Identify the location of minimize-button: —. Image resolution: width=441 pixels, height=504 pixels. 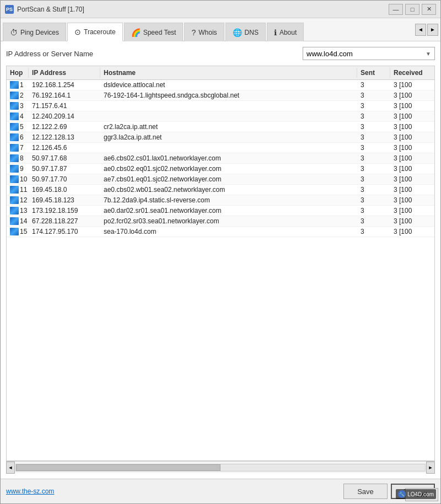
(396, 9).